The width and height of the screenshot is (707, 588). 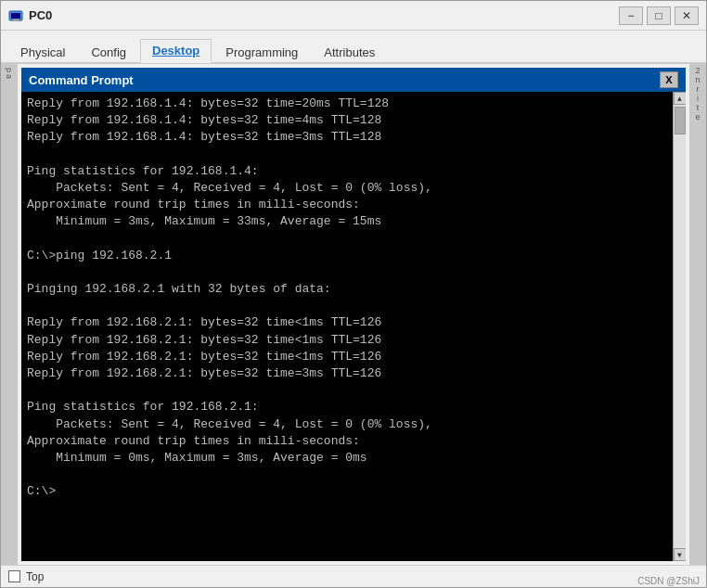 What do you see at coordinates (176, 51) in the screenshot?
I see `tab-desktop: Desktop` at bounding box center [176, 51].